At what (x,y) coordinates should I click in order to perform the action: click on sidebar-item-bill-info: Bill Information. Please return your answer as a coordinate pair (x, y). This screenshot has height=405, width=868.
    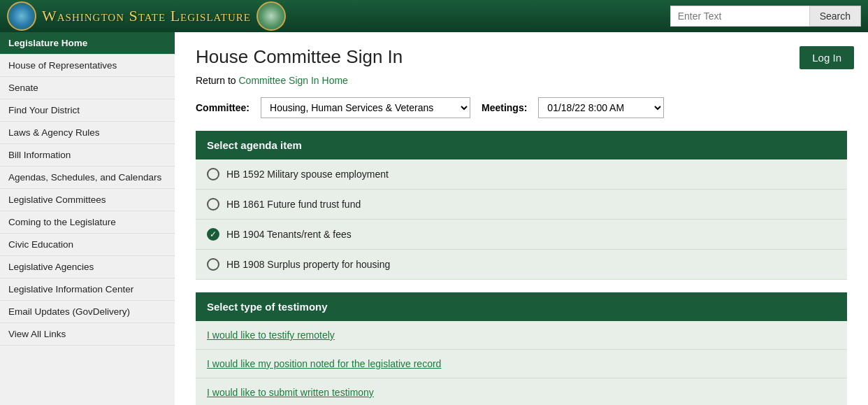
    Looking at the image, I should click on (87, 155).